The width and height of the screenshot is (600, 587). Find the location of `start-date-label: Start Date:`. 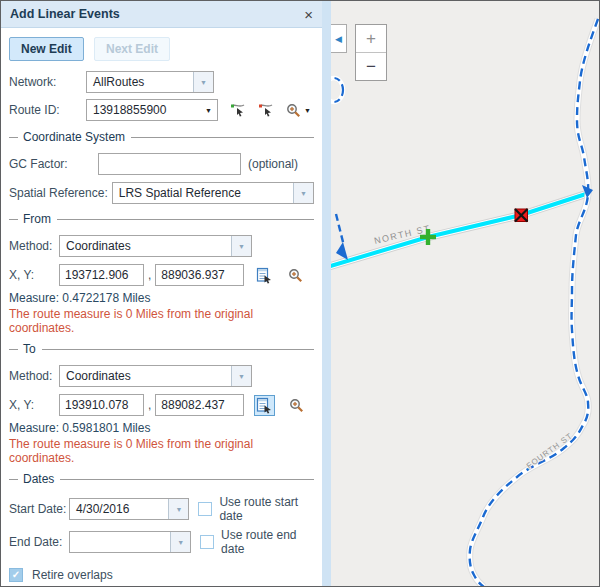

start-date-label: Start Date: is located at coordinates (39, 509).